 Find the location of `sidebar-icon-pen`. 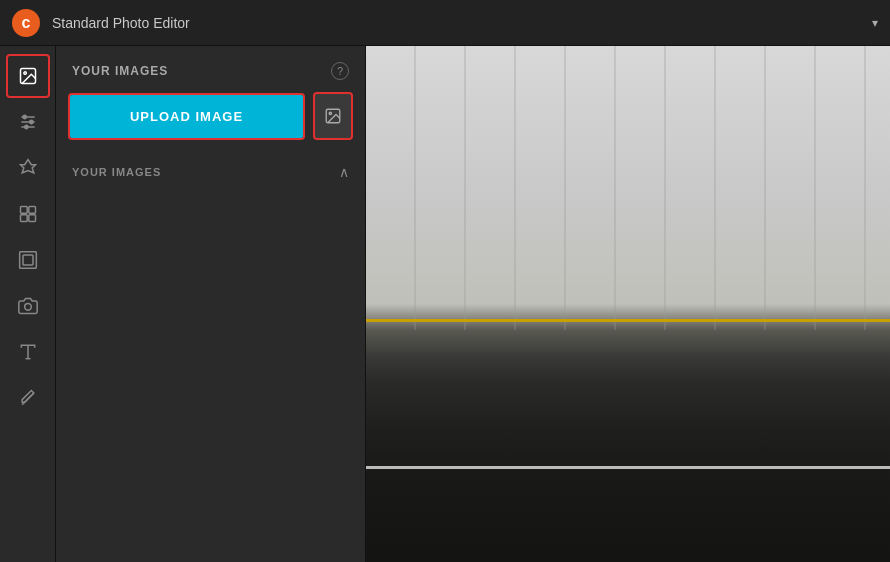

sidebar-icon-pen is located at coordinates (28, 398).